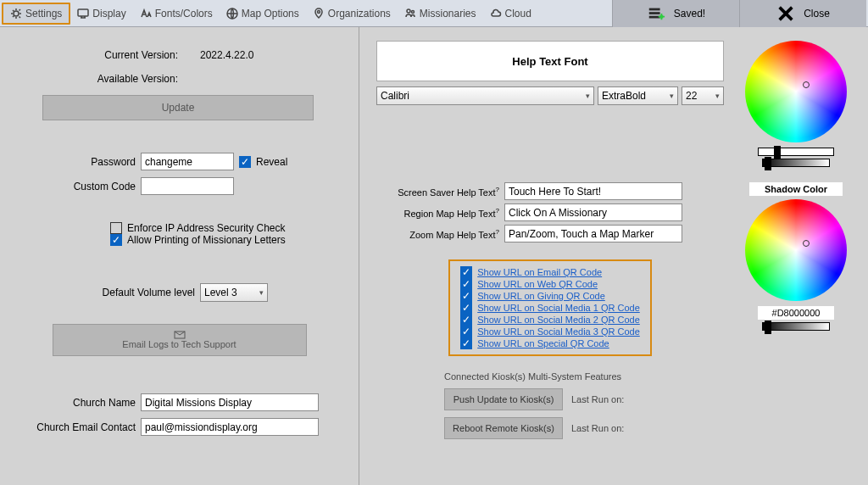  I want to click on tab-settings: Settings, so click(36, 14).